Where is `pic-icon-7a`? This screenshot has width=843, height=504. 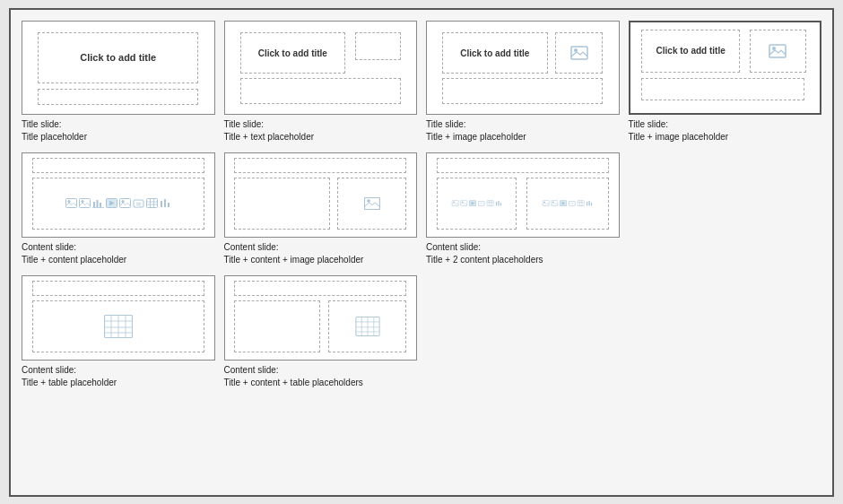 pic-icon-7a is located at coordinates (455, 204).